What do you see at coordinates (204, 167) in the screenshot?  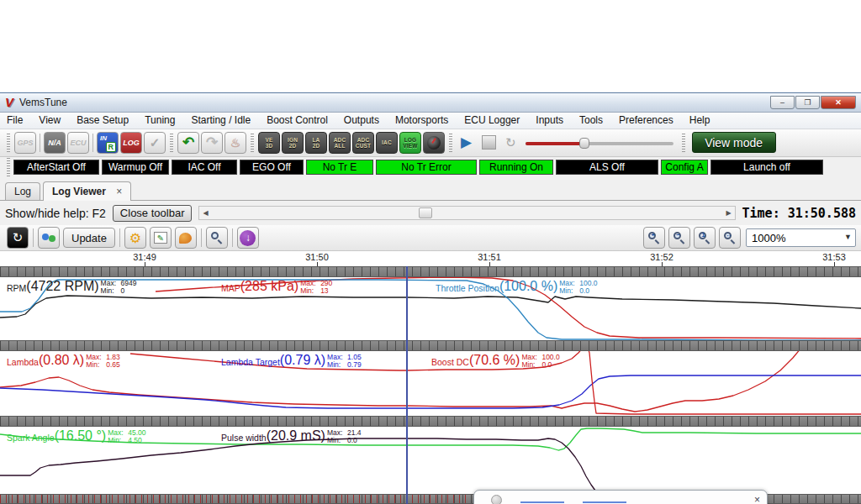 I see `status-iac-off: IAC Off` at bounding box center [204, 167].